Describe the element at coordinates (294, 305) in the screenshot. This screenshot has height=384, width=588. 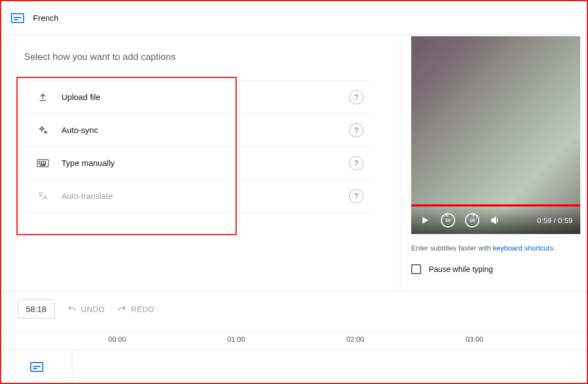
I see `toolbar-row: 58:18 UNDO REDO` at that location.